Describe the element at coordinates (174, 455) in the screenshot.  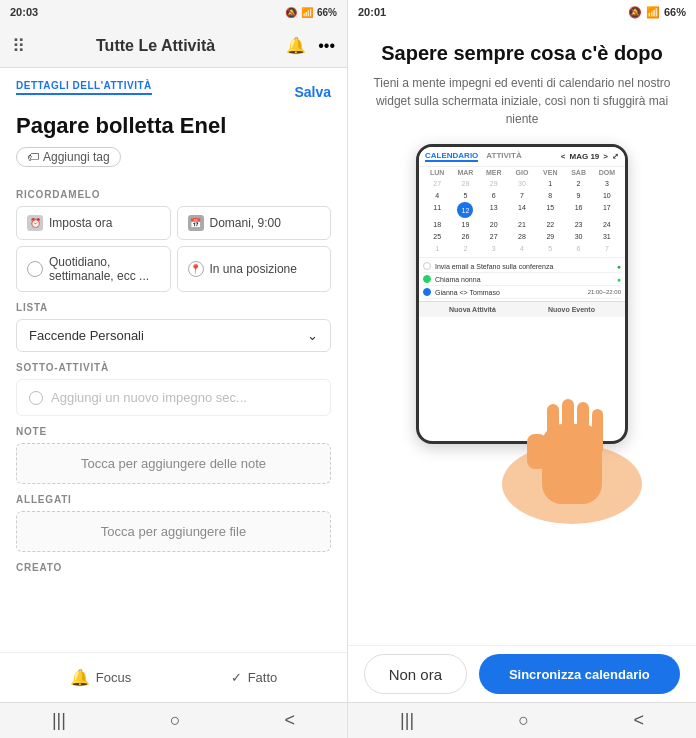
I see `notes-section: NOTE Tocca per aggiungere delle note` at that location.